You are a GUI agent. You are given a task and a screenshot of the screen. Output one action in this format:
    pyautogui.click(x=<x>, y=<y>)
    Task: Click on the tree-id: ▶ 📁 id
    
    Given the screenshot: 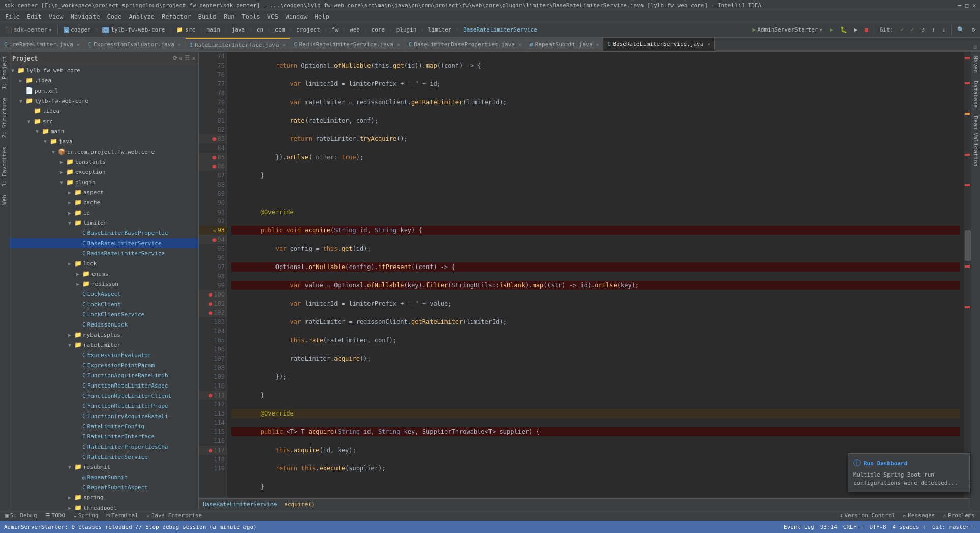 What is the action you would take?
    pyautogui.click(x=104, y=213)
    